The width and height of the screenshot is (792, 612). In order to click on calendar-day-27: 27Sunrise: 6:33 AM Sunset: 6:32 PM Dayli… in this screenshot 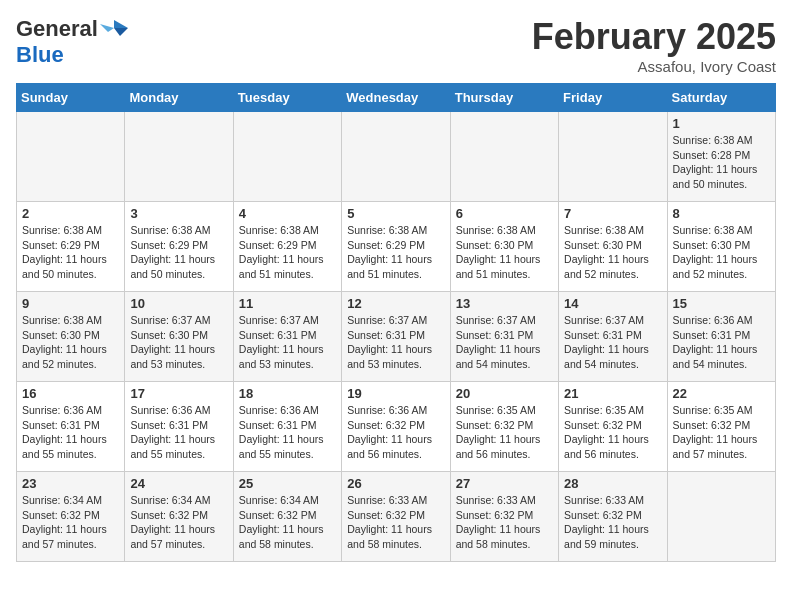, I will do `click(504, 517)`.